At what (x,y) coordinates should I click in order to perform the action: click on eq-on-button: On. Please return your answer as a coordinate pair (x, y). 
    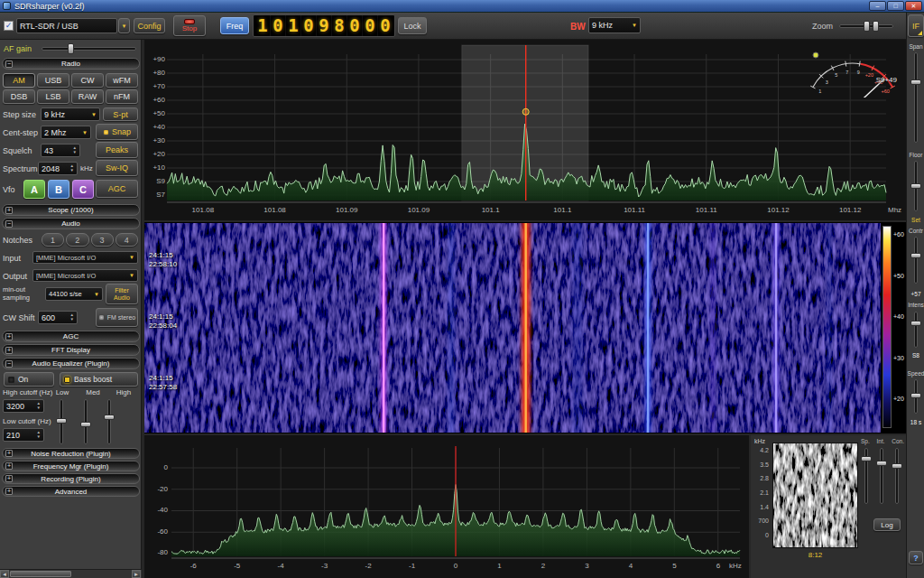
    Looking at the image, I should click on (29, 379).